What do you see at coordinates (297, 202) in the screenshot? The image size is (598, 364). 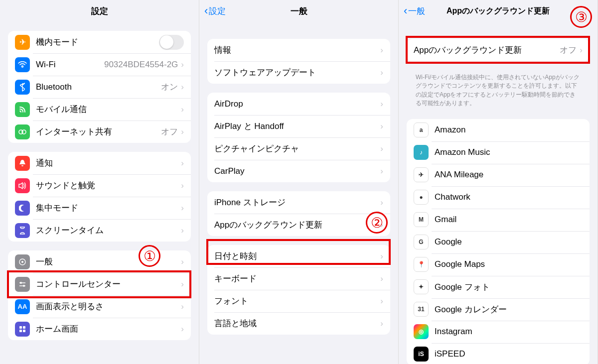 I see `label: iPhone ストレージ` at bounding box center [297, 202].